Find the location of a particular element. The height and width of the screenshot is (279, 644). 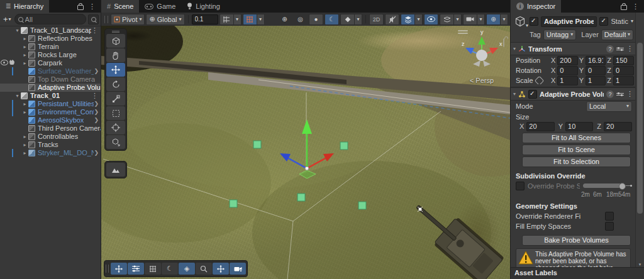

hierarchy-row-terrain: ▸ Terrain is located at coordinates (50, 46).